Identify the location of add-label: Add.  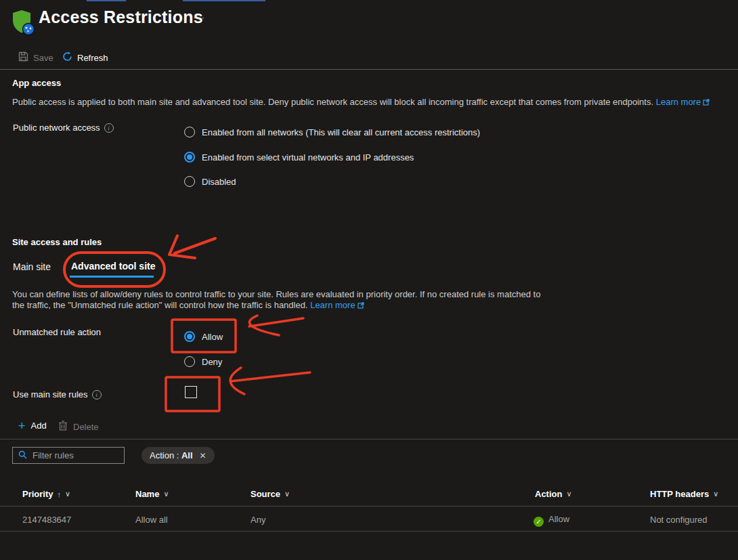
(39, 425).